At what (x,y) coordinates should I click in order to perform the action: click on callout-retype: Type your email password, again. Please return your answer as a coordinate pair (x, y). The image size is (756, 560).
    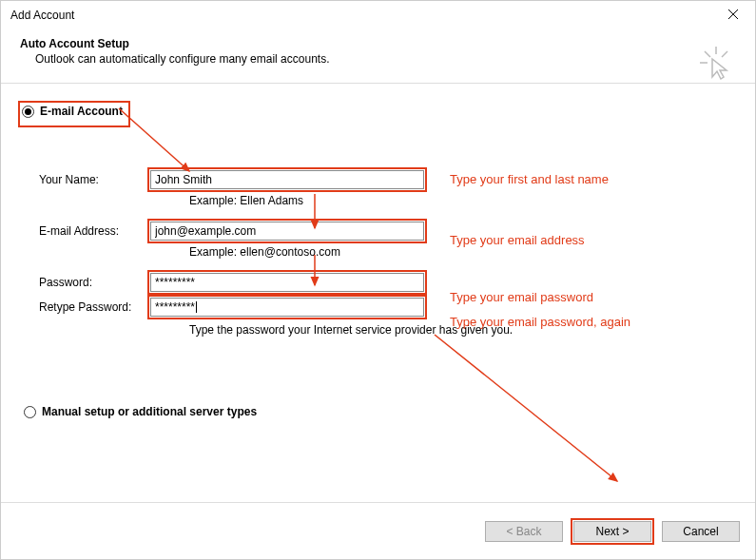
    Looking at the image, I should click on (540, 321).